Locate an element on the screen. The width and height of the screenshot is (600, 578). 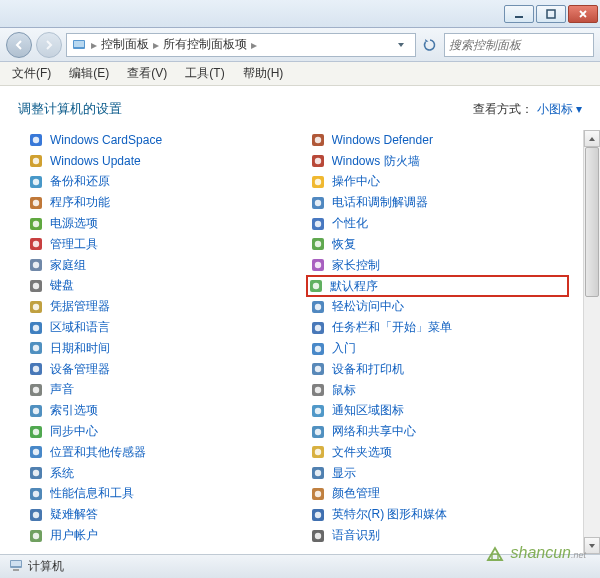
control-panel-item: 电源选项 is located at coordinates (157, 224).